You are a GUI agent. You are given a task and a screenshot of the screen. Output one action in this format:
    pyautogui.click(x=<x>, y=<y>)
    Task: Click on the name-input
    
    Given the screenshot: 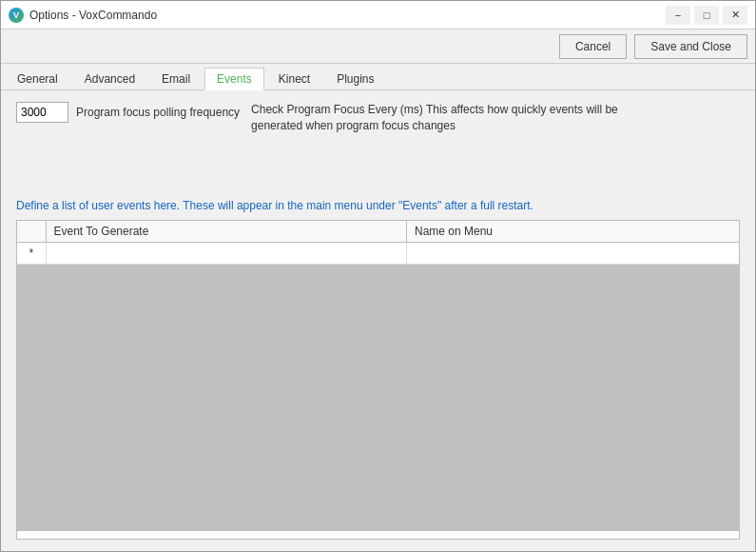 What is the action you would take?
    pyautogui.click(x=572, y=253)
    